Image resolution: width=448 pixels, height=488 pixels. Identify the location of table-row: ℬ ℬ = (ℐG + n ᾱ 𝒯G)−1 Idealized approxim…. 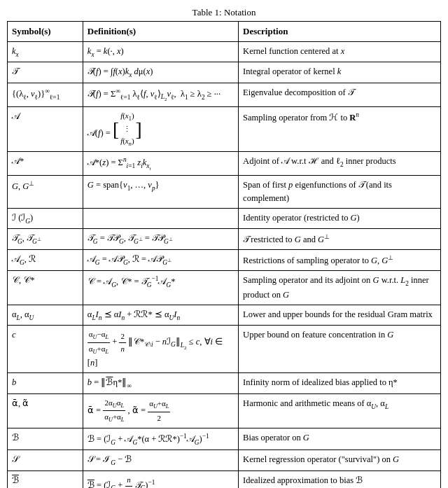
(224, 480).